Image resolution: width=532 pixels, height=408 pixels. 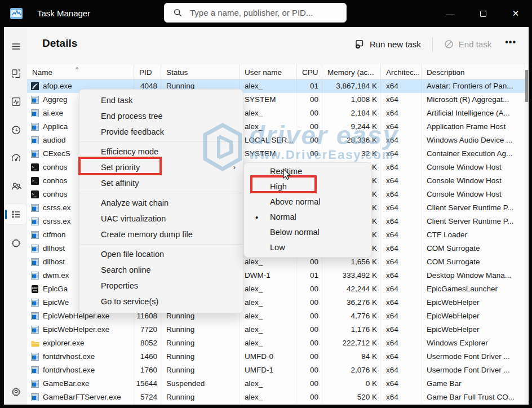 What do you see at coordinates (483, 14) in the screenshot?
I see `maximize-button` at bounding box center [483, 14].